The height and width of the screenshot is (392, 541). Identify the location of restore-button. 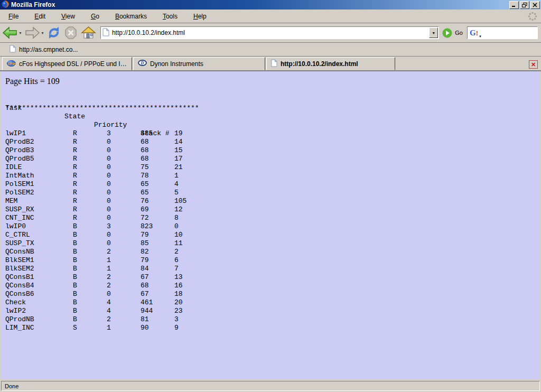
(525, 5).